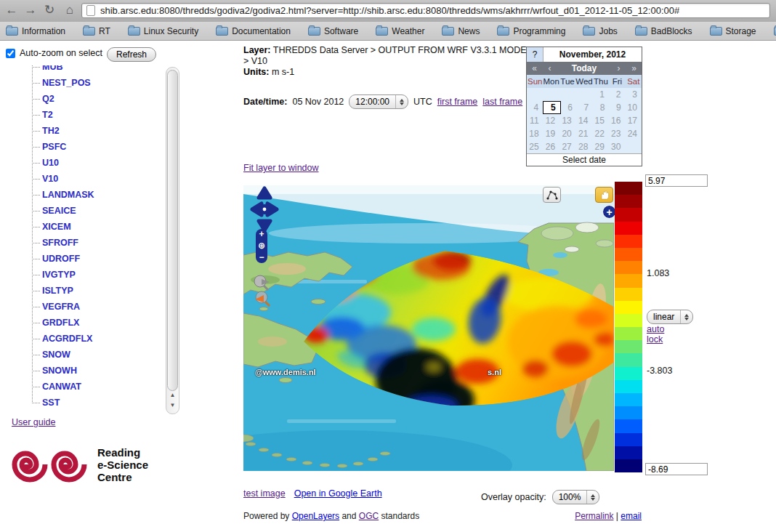 Image resolution: width=776 pixels, height=532 pixels. What do you see at coordinates (60, 371) in the screenshot?
I see `layer-link-snowh: SNOWH` at bounding box center [60, 371].